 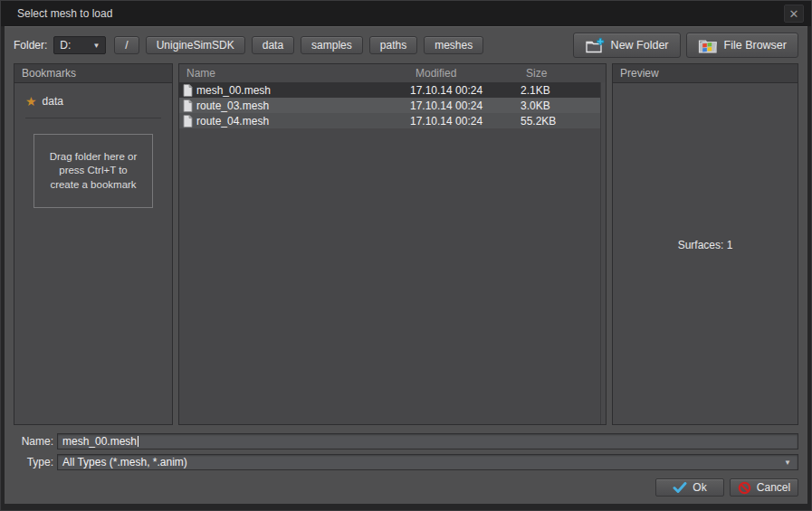 What do you see at coordinates (31, 101) in the screenshot?
I see `star-icon: ★` at bounding box center [31, 101].